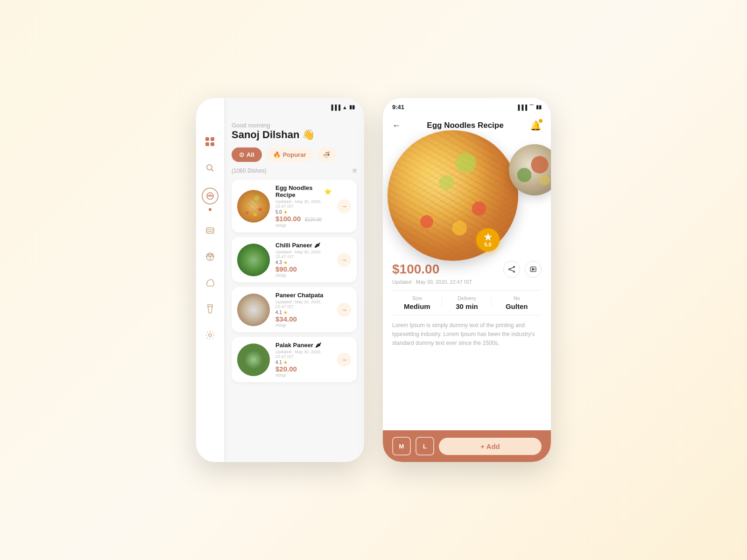 The width and height of the screenshot is (747, 560). I want to click on delivery-stat: Delivery 30 min, so click(467, 303).